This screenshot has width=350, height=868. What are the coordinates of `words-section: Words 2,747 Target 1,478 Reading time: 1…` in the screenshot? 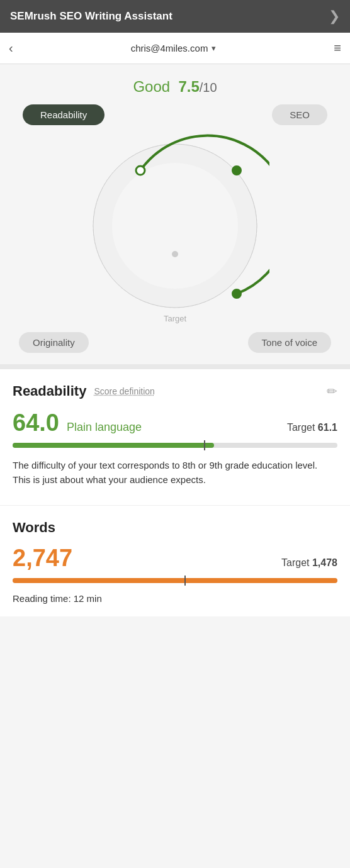 It's located at (175, 561).